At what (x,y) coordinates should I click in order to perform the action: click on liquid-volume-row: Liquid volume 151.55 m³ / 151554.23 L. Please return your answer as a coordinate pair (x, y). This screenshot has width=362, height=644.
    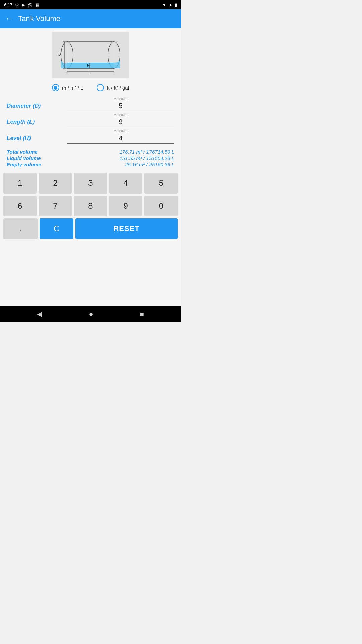
    Looking at the image, I should click on (90, 158).